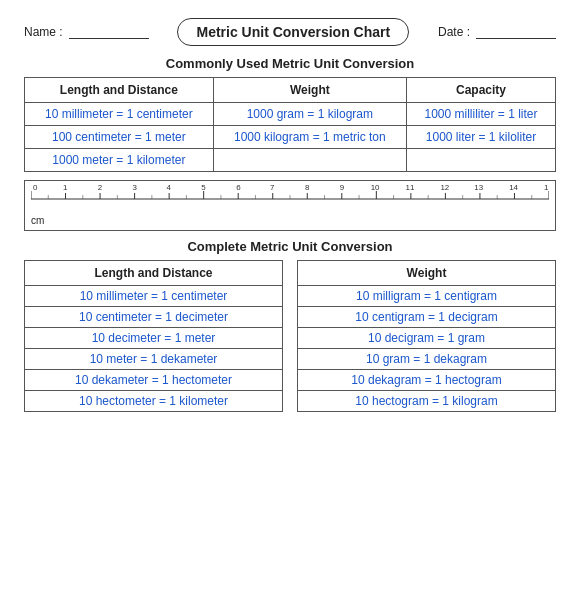 The width and height of the screenshot is (580, 600). What do you see at coordinates (478, 188) in the screenshot?
I see `svg-text: 13` at bounding box center [478, 188].